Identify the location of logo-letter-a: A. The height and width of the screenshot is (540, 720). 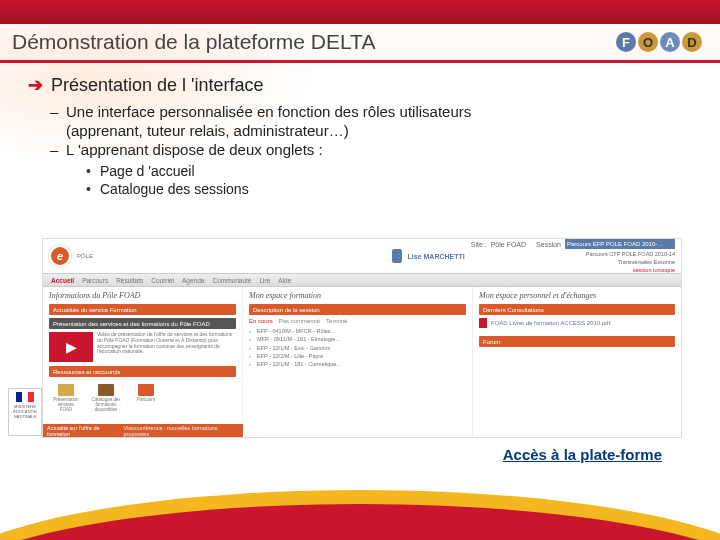
(670, 42).